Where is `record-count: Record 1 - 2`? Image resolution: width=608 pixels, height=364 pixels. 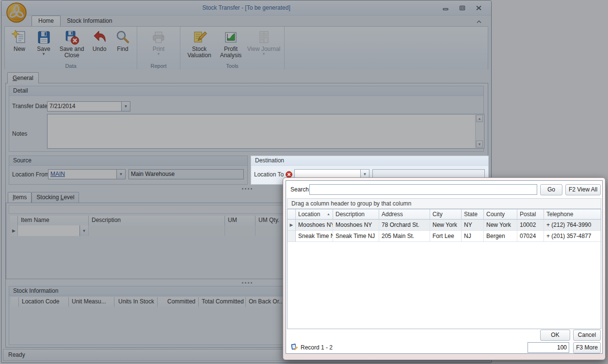
record-count: Record 1 - 2 is located at coordinates (317, 348).